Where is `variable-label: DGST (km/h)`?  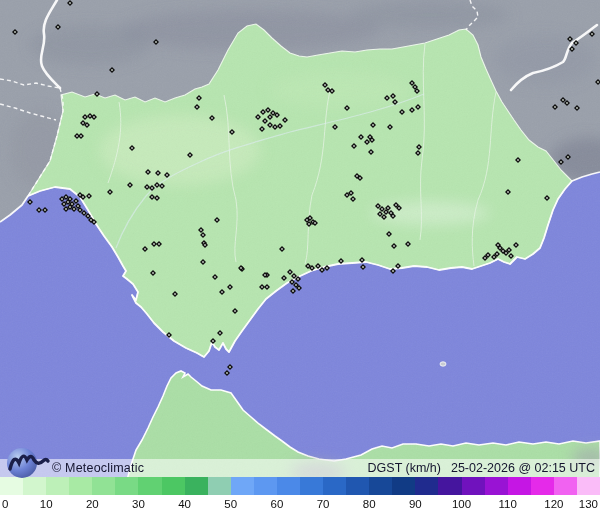
variable-label: DGST (km/h) is located at coordinates (404, 468).